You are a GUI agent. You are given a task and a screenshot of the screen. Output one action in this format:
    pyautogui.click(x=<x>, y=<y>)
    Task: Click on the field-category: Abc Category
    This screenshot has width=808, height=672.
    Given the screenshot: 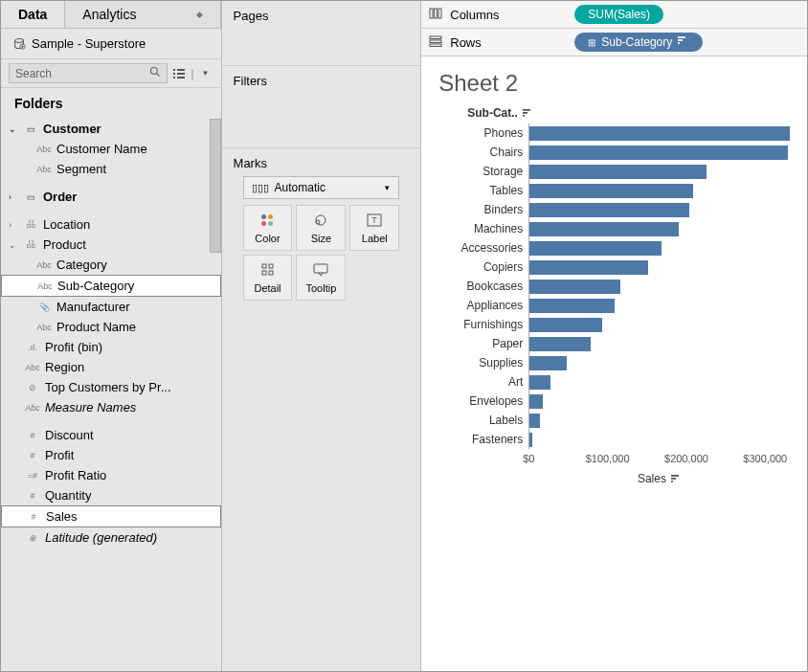 What is the action you would take?
    pyautogui.click(x=111, y=264)
    